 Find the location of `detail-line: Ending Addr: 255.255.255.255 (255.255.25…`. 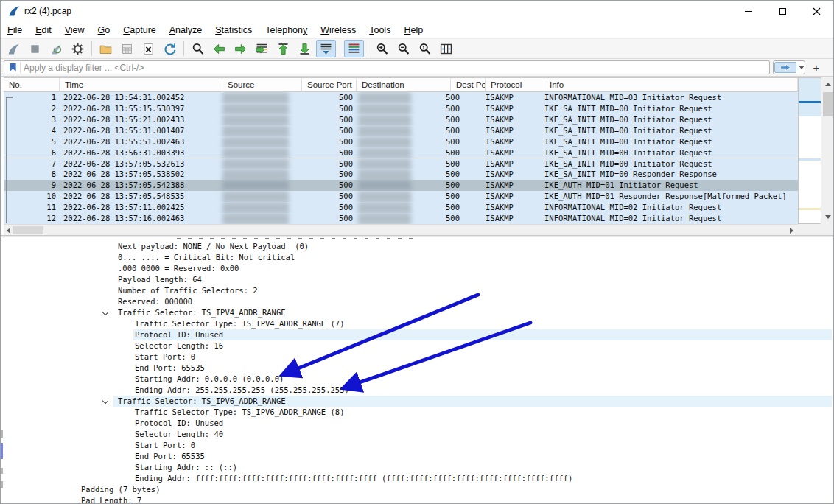

detail-line: Ending Addr: 255.255.255.255 (255.255.25… is located at coordinates (418, 391).